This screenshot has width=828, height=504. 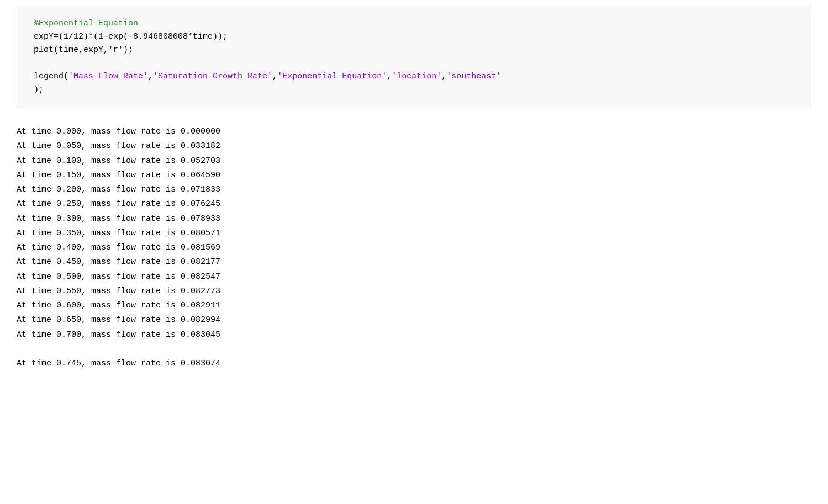 What do you see at coordinates (389, 76) in the screenshot?
I see `legend-comma3: ,` at bounding box center [389, 76].